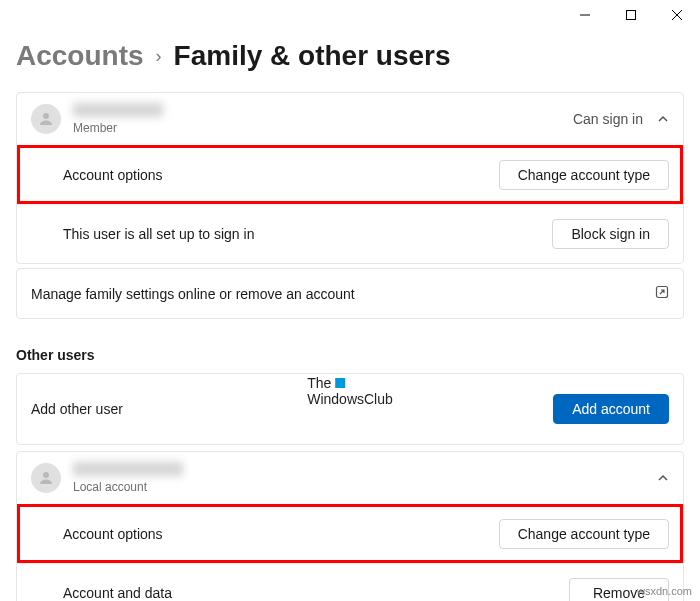  What do you see at coordinates (118, 593) in the screenshot?
I see `account-data-label: Account and data` at bounding box center [118, 593].